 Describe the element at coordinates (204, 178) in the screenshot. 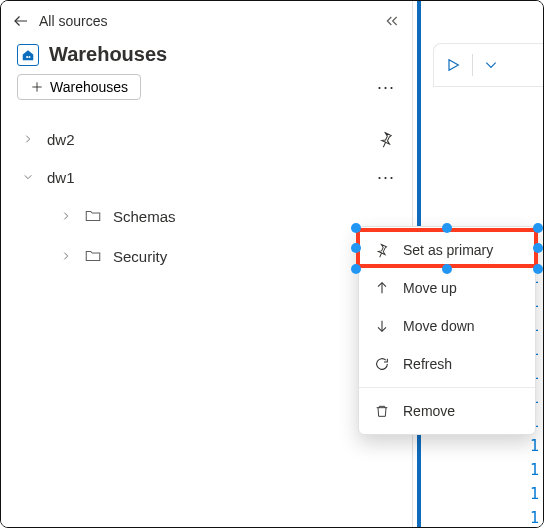

I see `tree-item-label: dw1` at that location.